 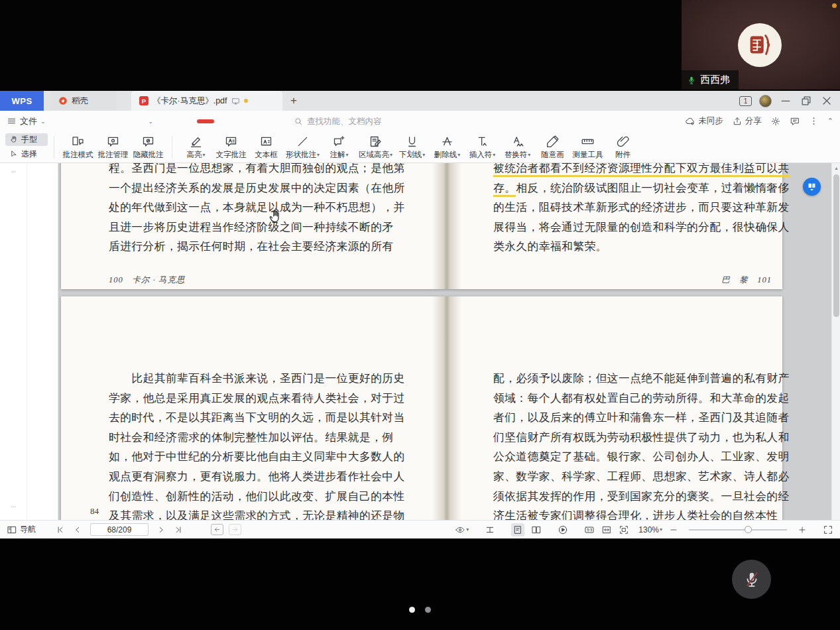 What do you see at coordinates (428, 610) in the screenshot?
I see `carousel-dot` at bounding box center [428, 610].